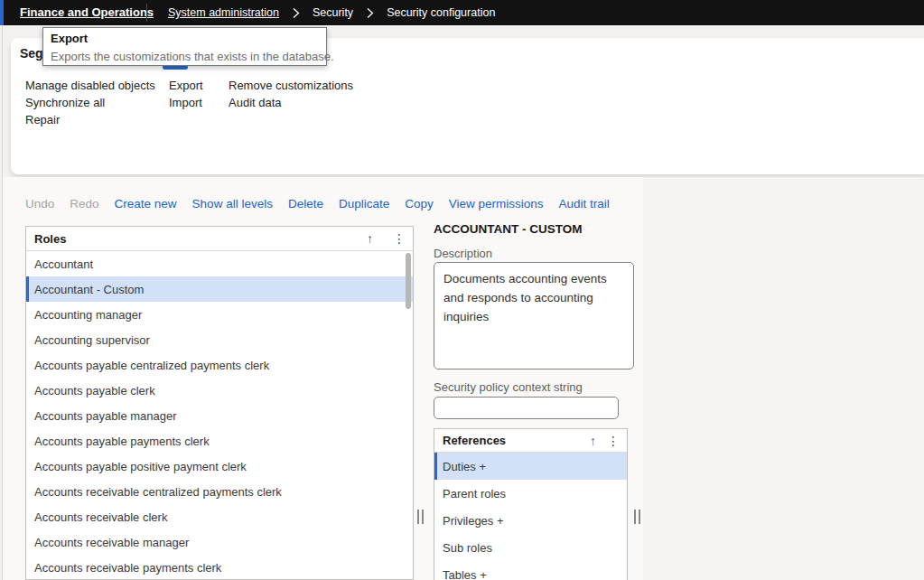  Describe the element at coordinates (531, 520) in the screenshot. I see `reference-list-item: Privileges +` at that location.